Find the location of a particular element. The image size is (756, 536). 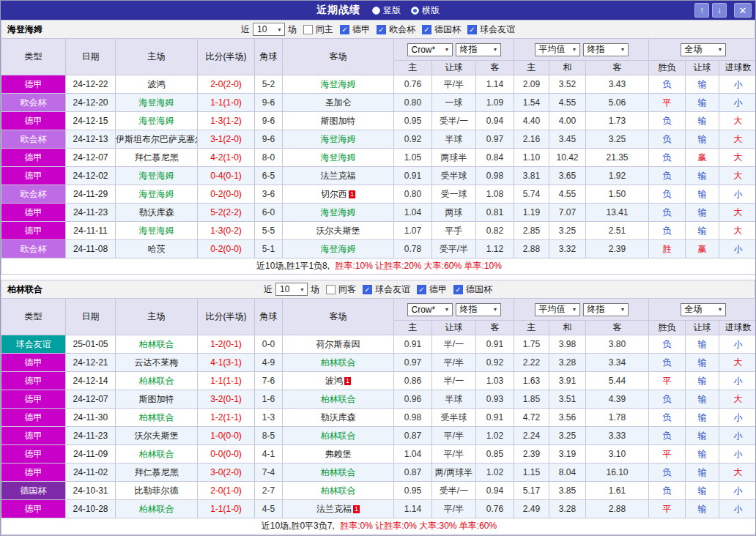

score-link: 0-4(0-1) is located at coordinates (226, 176).